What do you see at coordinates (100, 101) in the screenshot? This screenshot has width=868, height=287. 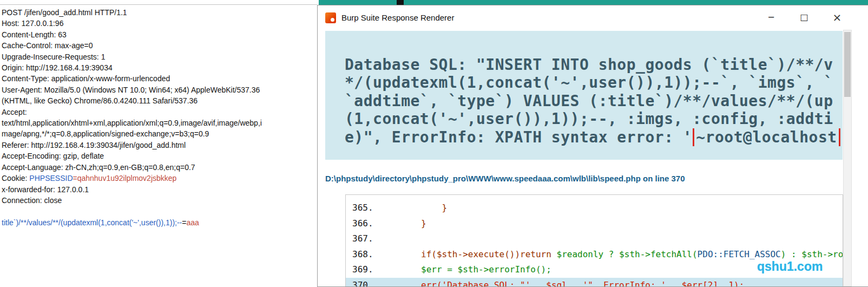 I see `text-segment: (KHTML, like Gecko) Chrome/86.0.4240.111…` at bounding box center [100, 101].